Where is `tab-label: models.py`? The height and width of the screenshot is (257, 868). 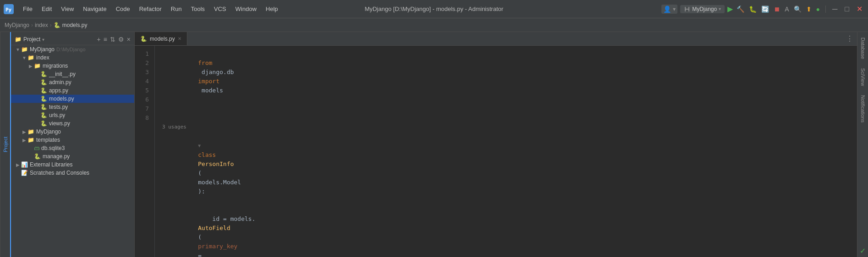
tab-label: models.py is located at coordinates (162, 39).